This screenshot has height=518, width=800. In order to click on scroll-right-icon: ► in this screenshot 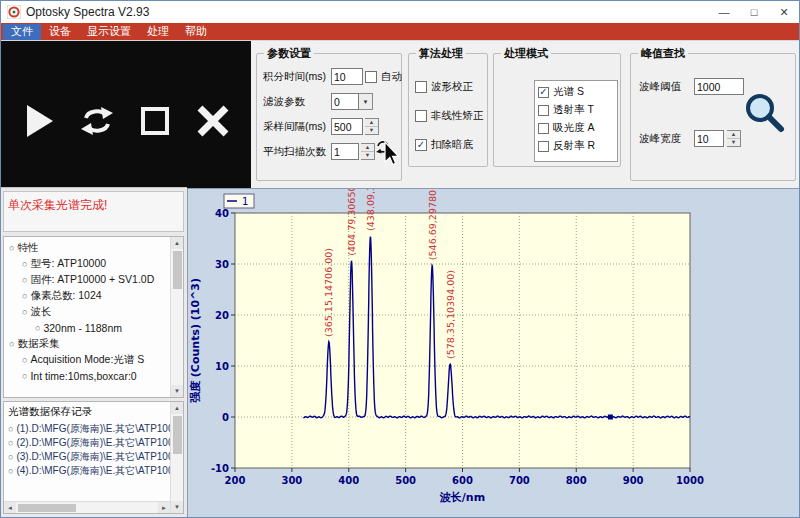, I will do `click(164, 508)`.